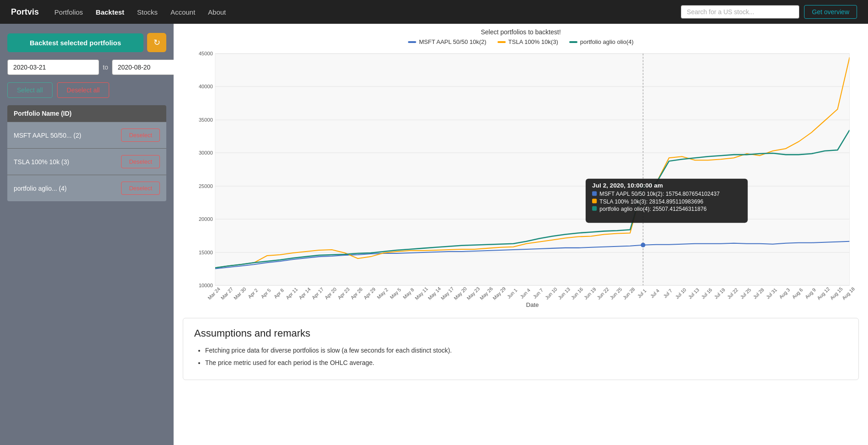 This screenshot has width=868, height=445. Describe the element at coordinates (25, 12) in the screenshot. I see `brand-logo: Portvis` at that location.